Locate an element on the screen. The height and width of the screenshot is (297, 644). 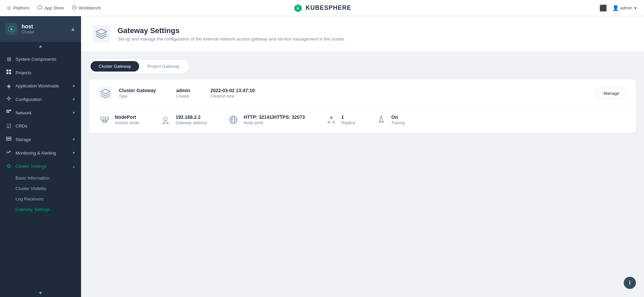
cluster-settings-icon: ⚙ is located at coordinates (9, 166).